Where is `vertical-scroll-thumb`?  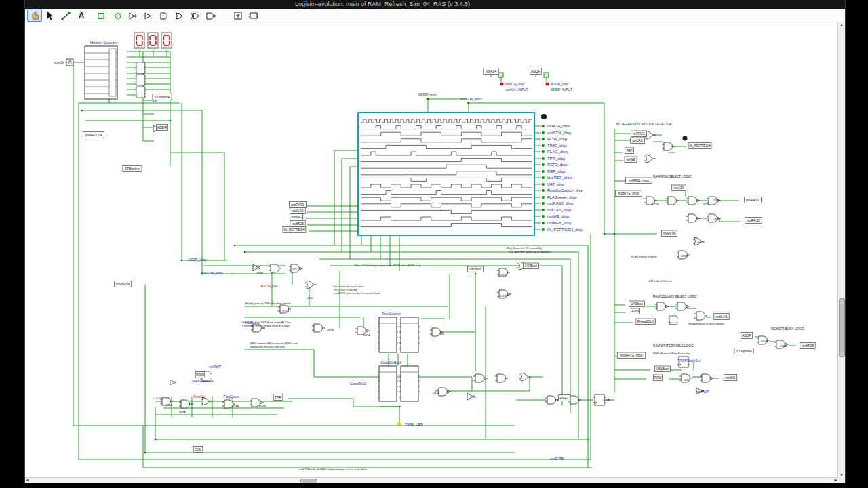 vertical-scroll-thumb is located at coordinates (842, 328).